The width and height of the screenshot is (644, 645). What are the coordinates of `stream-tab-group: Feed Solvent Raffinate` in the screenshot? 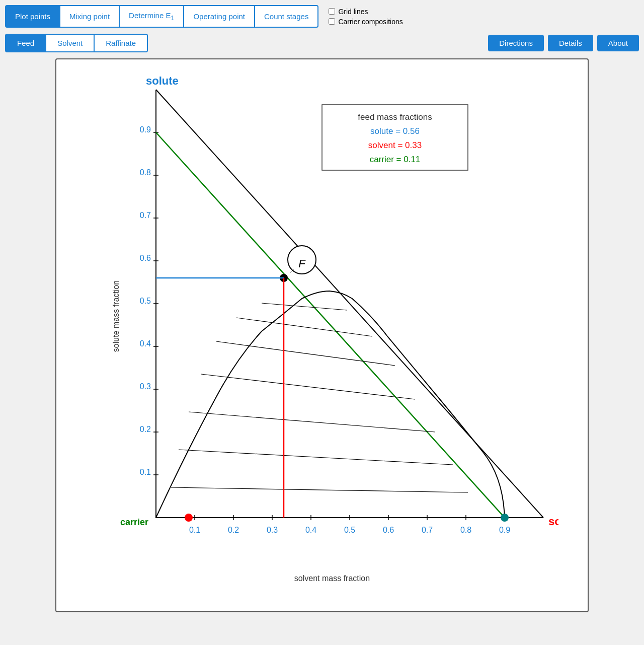 It's located at (76, 43).